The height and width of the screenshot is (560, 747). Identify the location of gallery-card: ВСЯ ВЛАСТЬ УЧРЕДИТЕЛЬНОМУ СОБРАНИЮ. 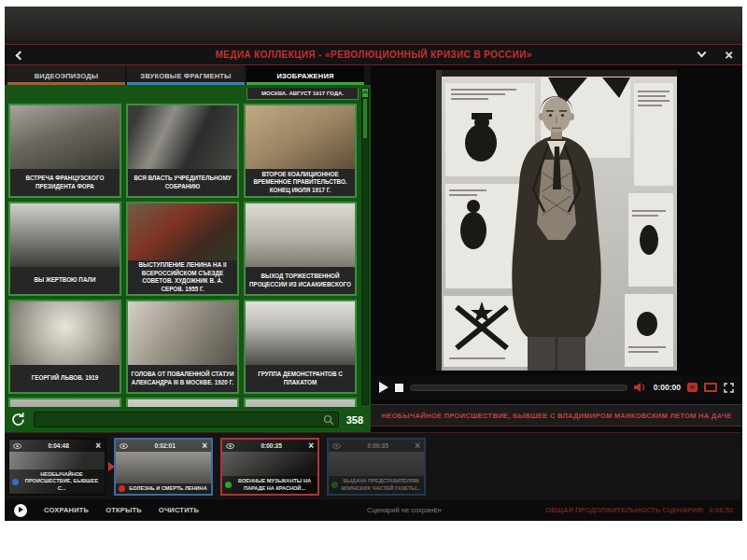
(183, 151).